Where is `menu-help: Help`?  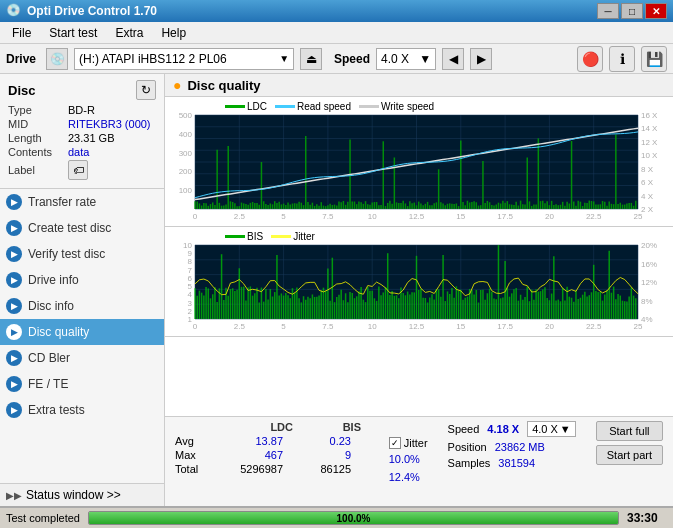
menu-help: Help is located at coordinates (174, 33).